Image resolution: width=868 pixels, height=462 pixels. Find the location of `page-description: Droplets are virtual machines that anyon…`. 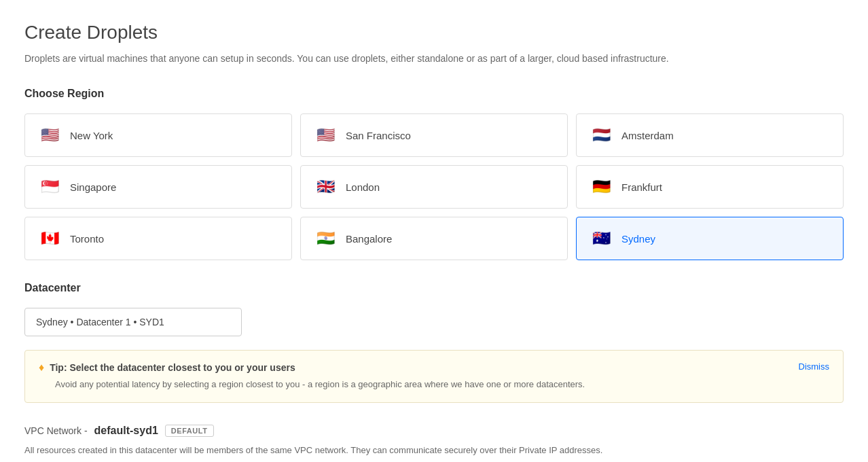

page-description: Droplets are virtual machines that anyon… is located at coordinates (434, 58).